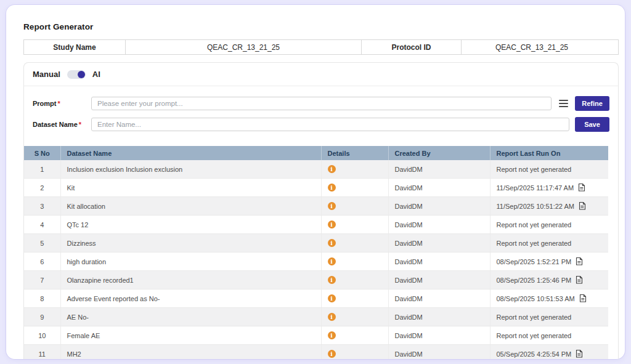 The width and height of the screenshot is (631, 364). Describe the element at coordinates (191, 153) in the screenshot. I see `column-header-dataset-name: Dataset Name` at that location.